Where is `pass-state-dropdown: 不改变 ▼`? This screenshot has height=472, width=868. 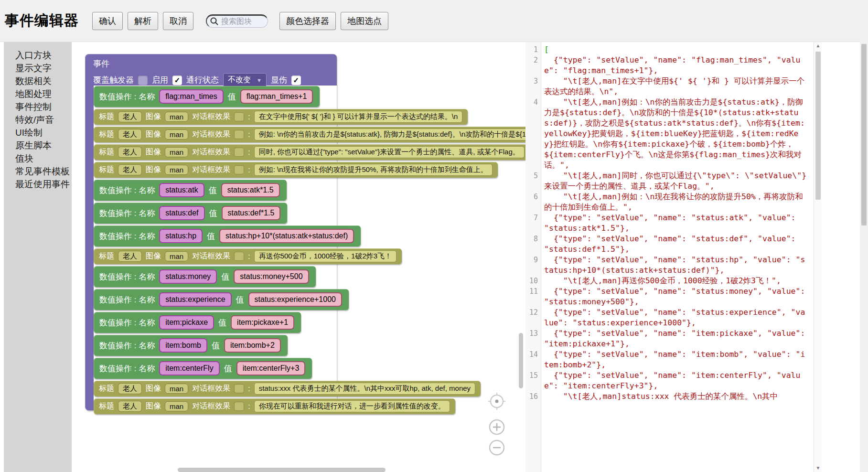 pass-state-dropdown: 不改变 ▼ is located at coordinates (245, 80).